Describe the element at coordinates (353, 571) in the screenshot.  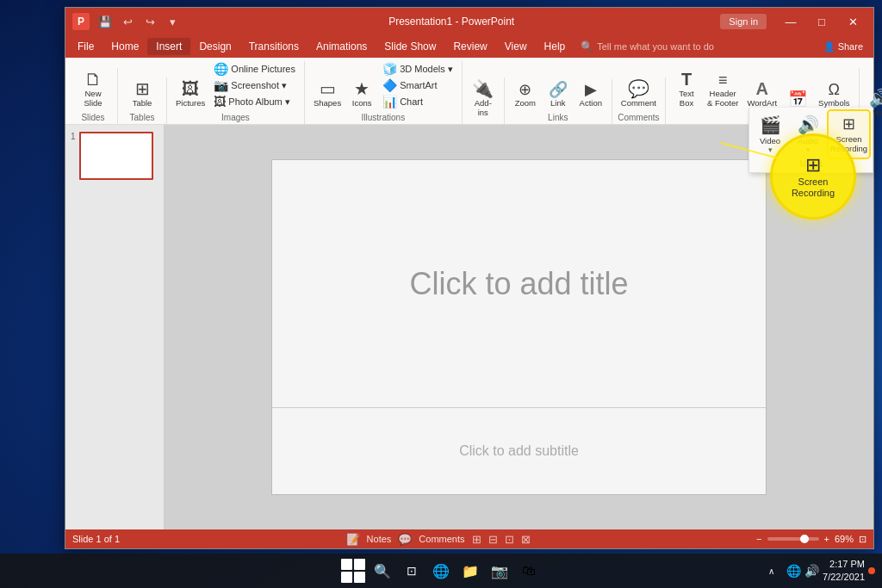
I see `start-button` at that location.